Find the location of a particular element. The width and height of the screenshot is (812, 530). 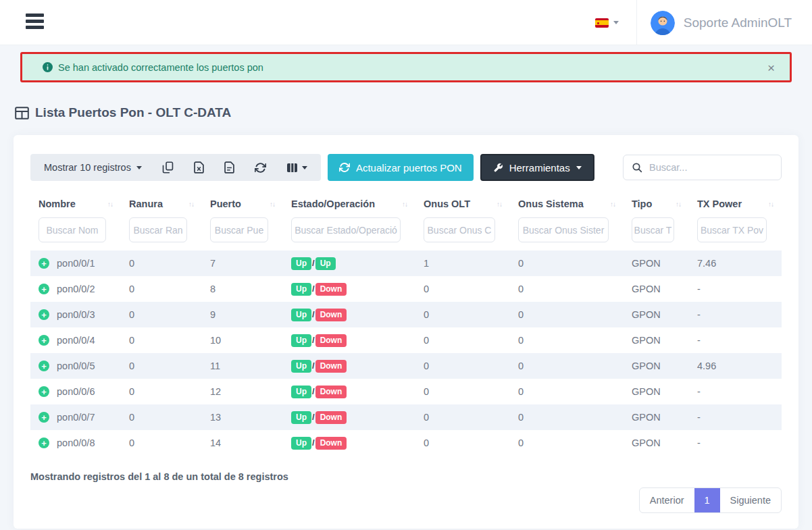

filter-nombre-input is located at coordinates (72, 230).